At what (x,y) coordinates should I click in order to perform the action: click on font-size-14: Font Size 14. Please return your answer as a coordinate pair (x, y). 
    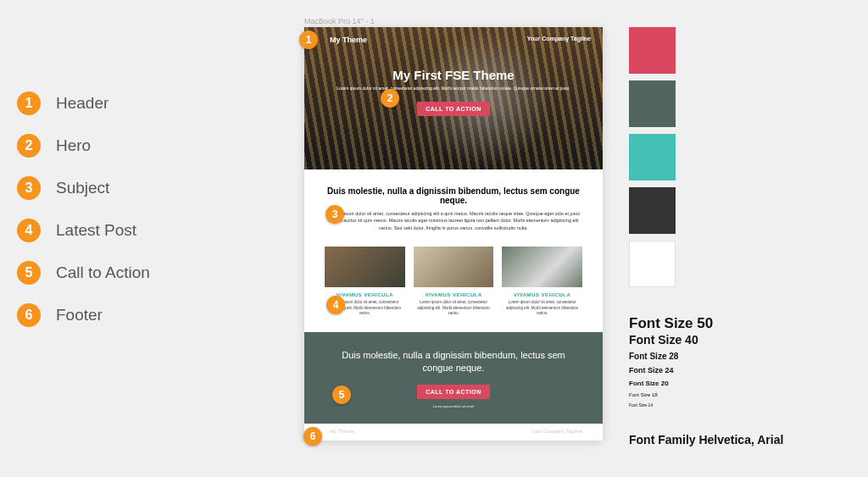
    Looking at the image, I should click on (706, 405).